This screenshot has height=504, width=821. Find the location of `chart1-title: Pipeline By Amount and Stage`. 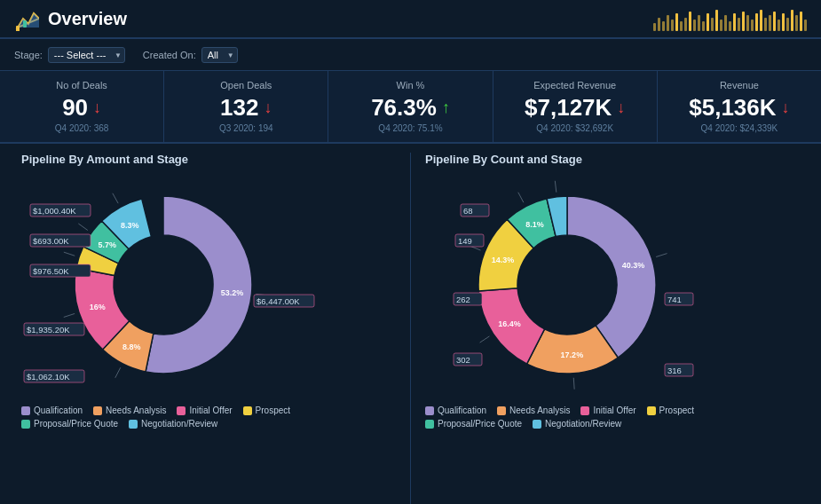

chart1-title: Pipeline By Amount and Stage is located at coordinates (209, 160).